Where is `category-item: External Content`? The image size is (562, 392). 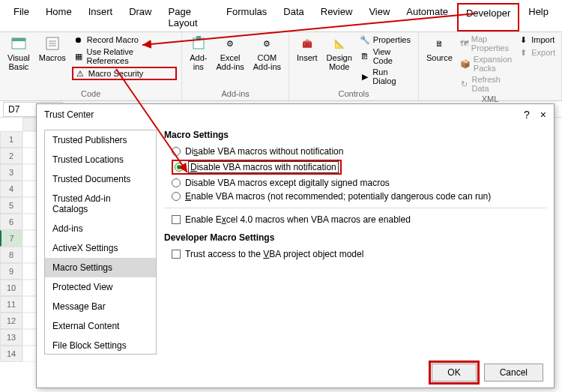
category-item: External Content is located at coordinates (100, 326).